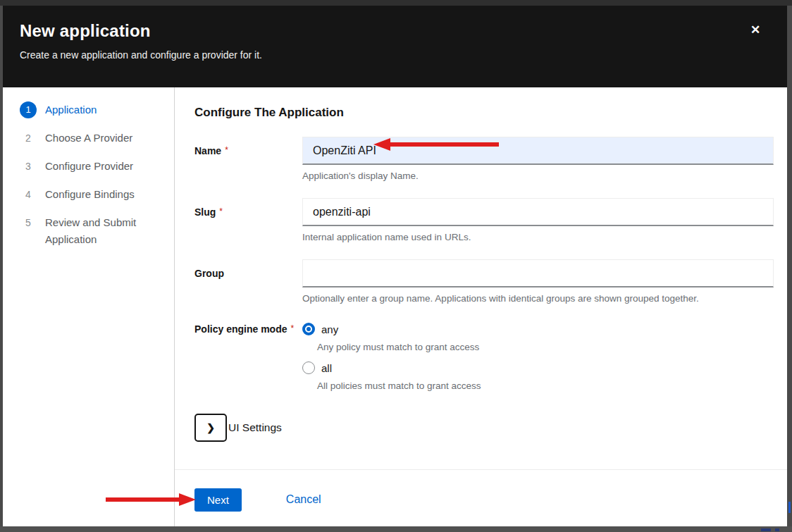 The image size is (792, 532). Describe the element at coordinates (484, 159) in the screenshot. I see `form-group-name: Name* Application's display Name.` at that location.